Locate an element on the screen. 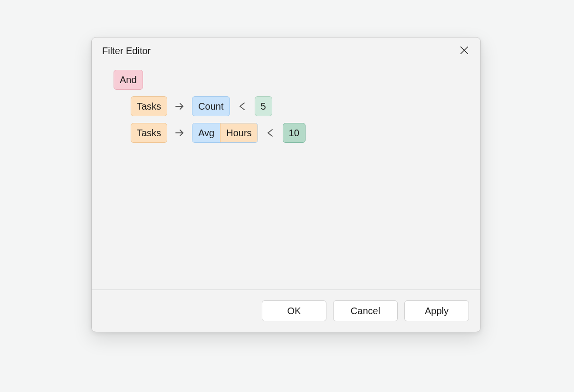 The height and width of the screenshot is (392, 574). value-token: 5 is located at coordinates (263, 106).